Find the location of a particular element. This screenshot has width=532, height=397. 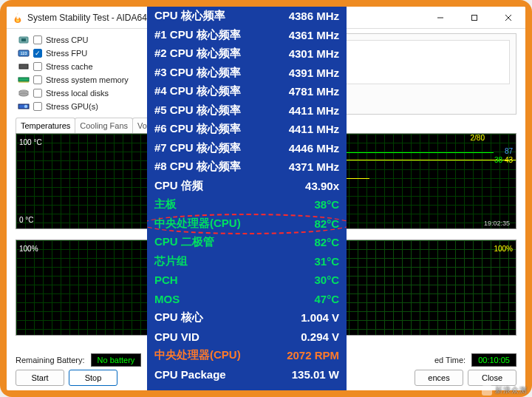

battery-label: Remaining Battery: is located at coordinates (50, 360).